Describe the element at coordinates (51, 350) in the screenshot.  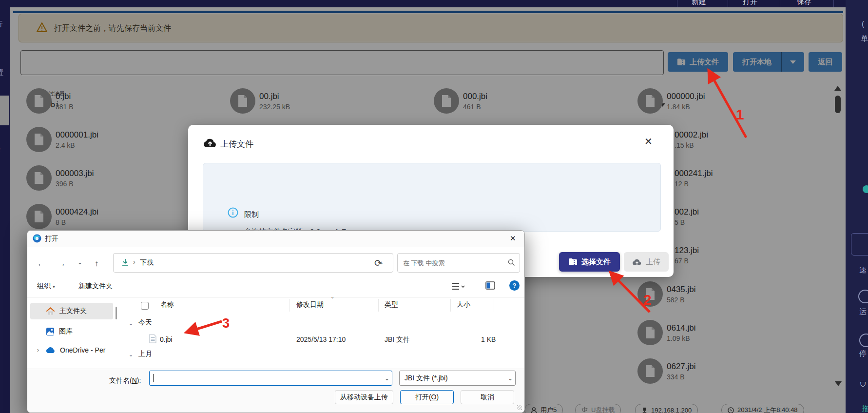
I see `onedrive-cloud-icon` at that location.